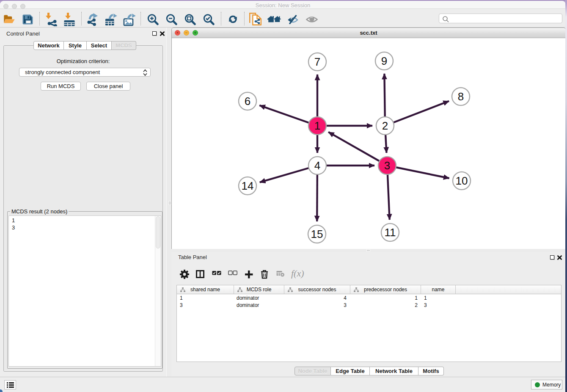 Image resolution: width=567 pixels, height=392 pixels. What do you see at coordinates (317, 62) in the screenshot?
I see `svg-text: 7` at bounding box center [317, 62].